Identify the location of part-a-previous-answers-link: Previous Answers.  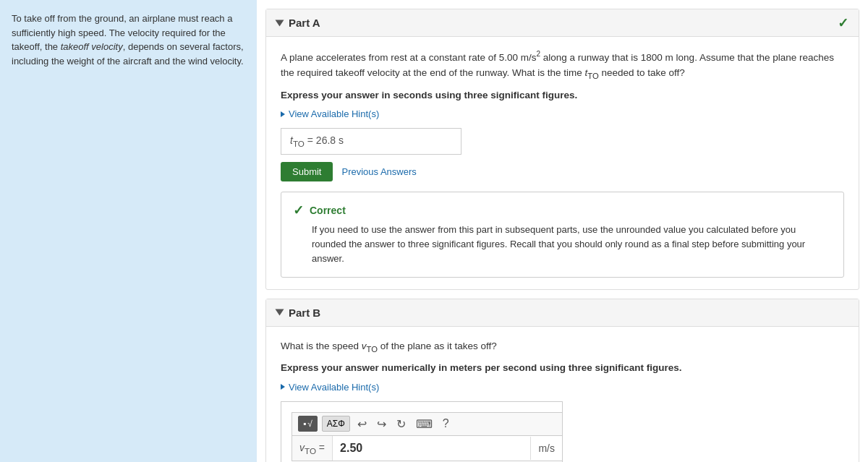
(379, 172).